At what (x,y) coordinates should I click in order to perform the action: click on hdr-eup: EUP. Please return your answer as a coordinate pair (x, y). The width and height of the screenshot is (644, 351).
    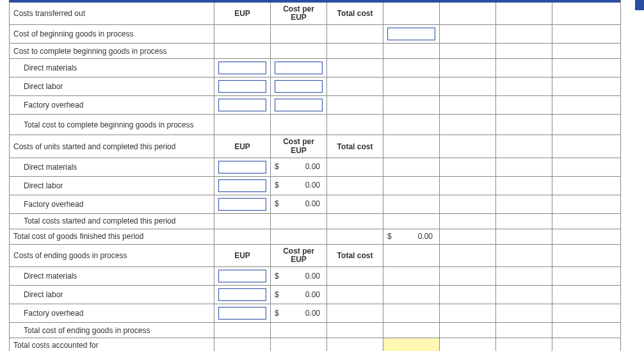
    Looking at the image, I should click on (243, 146).